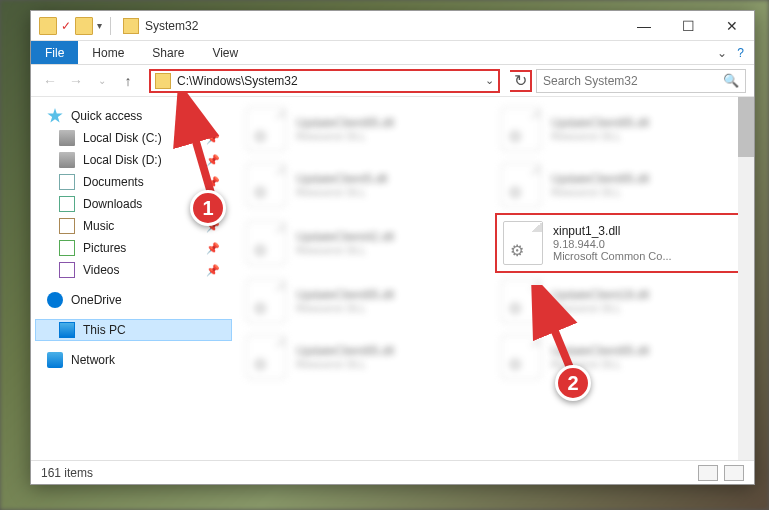 This screenshot has width=769, height=510. What do you see at coordinates (114, 182) in the screenshot?
I see `label: Documents` at bounding box center [114, 182].